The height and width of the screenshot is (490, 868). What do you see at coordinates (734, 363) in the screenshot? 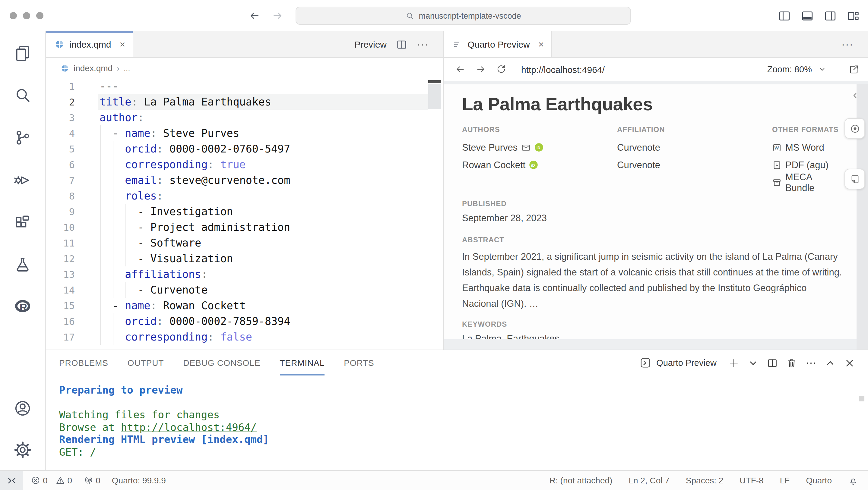
I see `add-icon` at bounding box center [734, 363].